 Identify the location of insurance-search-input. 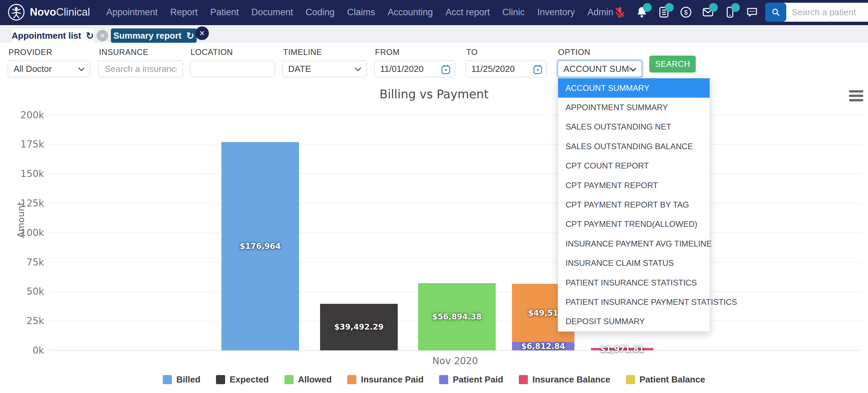
(141, 69).